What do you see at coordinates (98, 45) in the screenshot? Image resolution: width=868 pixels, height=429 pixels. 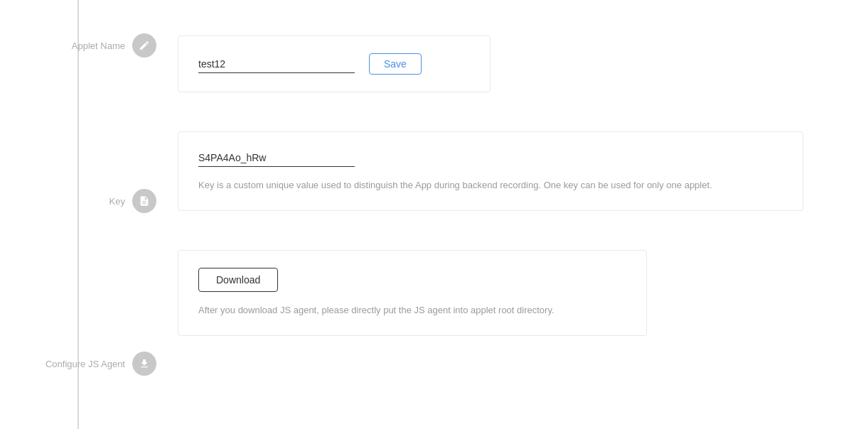 I see `applet-name-label: Applet Name` at bounding box center [98, 45].